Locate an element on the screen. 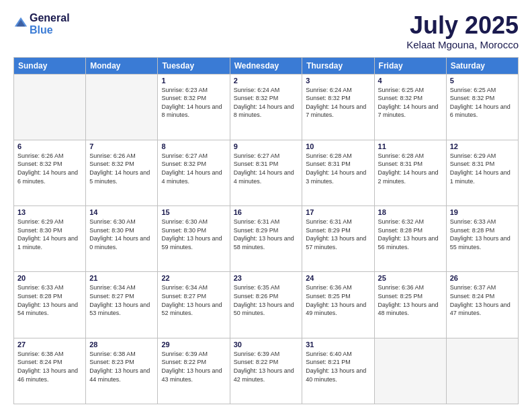 The image size is (532, 411). table-row: 11Sunrise: 6:28 AM Sunset: 8:31 PM Dayli… is located at coordinates (410, 173).